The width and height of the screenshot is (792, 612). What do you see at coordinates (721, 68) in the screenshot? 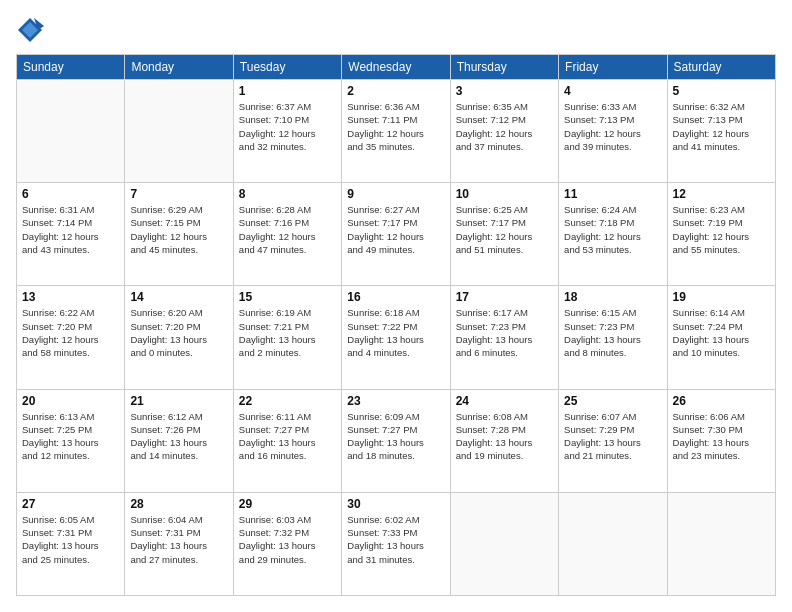
I see `weekday-header-saturday: Saturday` at bounding box center [721, 68].